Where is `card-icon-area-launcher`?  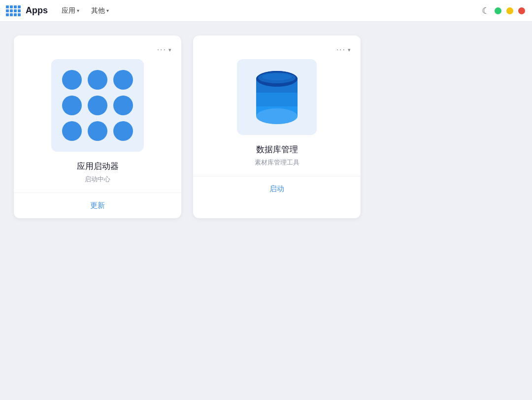
card-icon-area-launcher is located at coordinates (98, 105).